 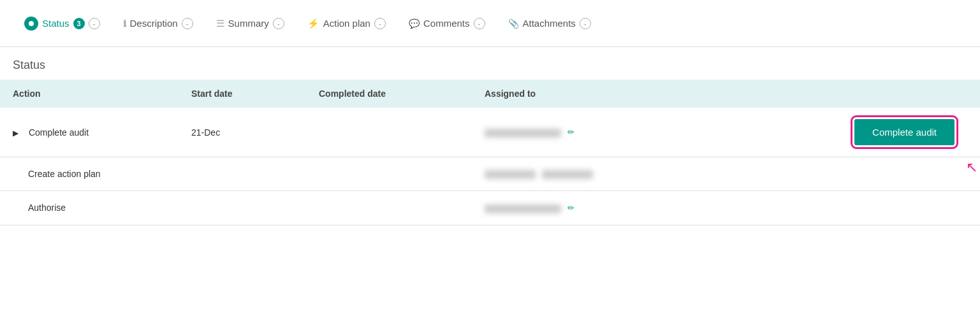 I want to click on tab-action-plan: ⚡ Action plan -, so click(x=347, y=24).